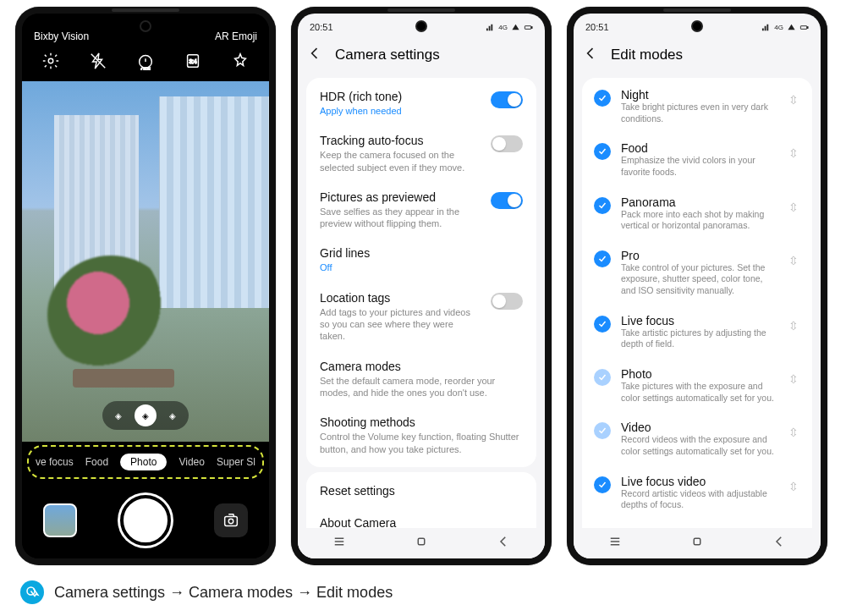 This screenshot has width=846, height=616. What do you see at coordinates (191, 462) in the screenshot?
I see `mode-video: Video` at bounding box center [191, 462].